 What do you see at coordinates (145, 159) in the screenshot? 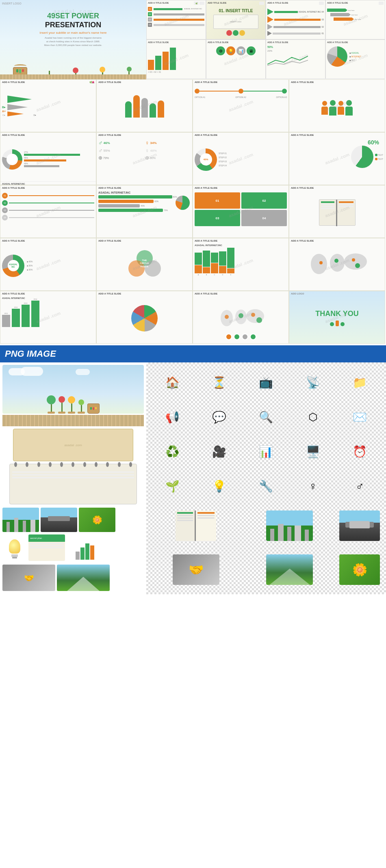
I see `slide-thumb-gender: ADD A TITLE SLIDE ♂ 46% ♀ 34% ♂ 55% ♀ 48…` at bounding box center [145, 159].